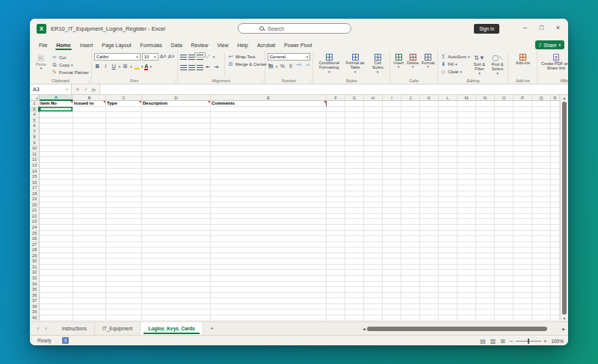 Image resolution: width=598 pixels, height=364 pixels. I want to click on cell-R19, so click(555, 200).